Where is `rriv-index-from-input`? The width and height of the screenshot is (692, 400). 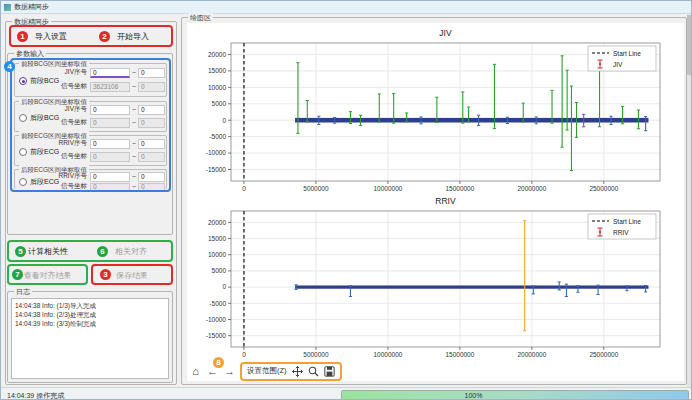 rriv-index-from-input is located at coordinates (110, 144).